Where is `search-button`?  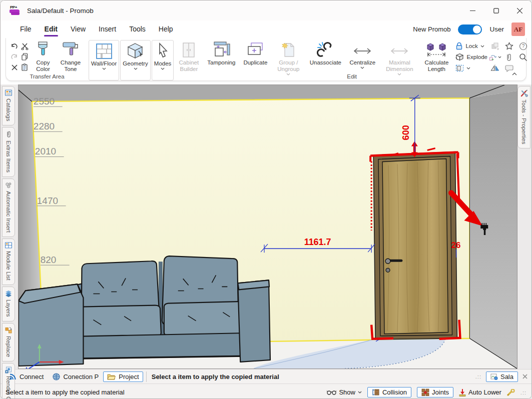
search-button is located at coordinates (523, 57).